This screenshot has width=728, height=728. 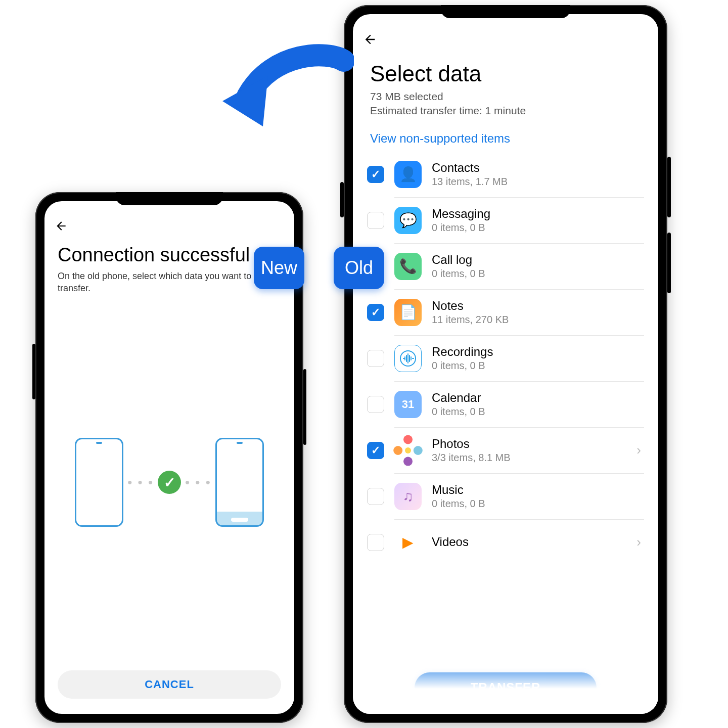 I want to click on item-title: Music, so click(x=538, y=490).